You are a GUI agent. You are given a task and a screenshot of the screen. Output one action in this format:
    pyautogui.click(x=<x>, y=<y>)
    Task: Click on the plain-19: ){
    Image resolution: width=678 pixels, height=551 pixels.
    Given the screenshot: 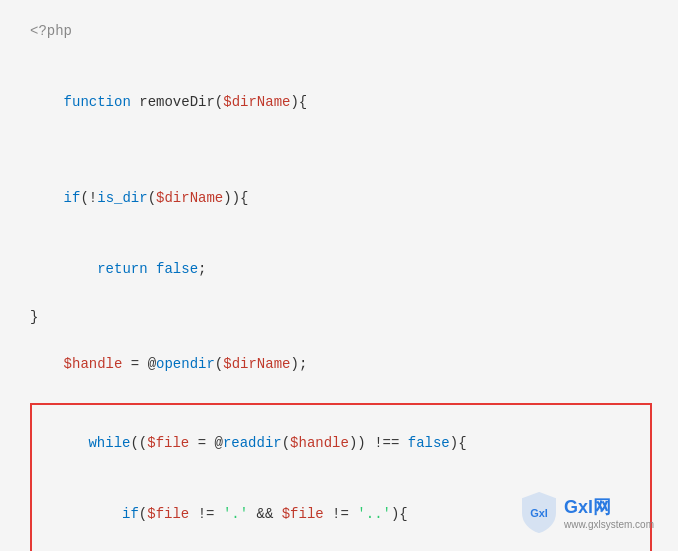 What is the action you would take?
    pyautogui.click(x=400, y=514)
    